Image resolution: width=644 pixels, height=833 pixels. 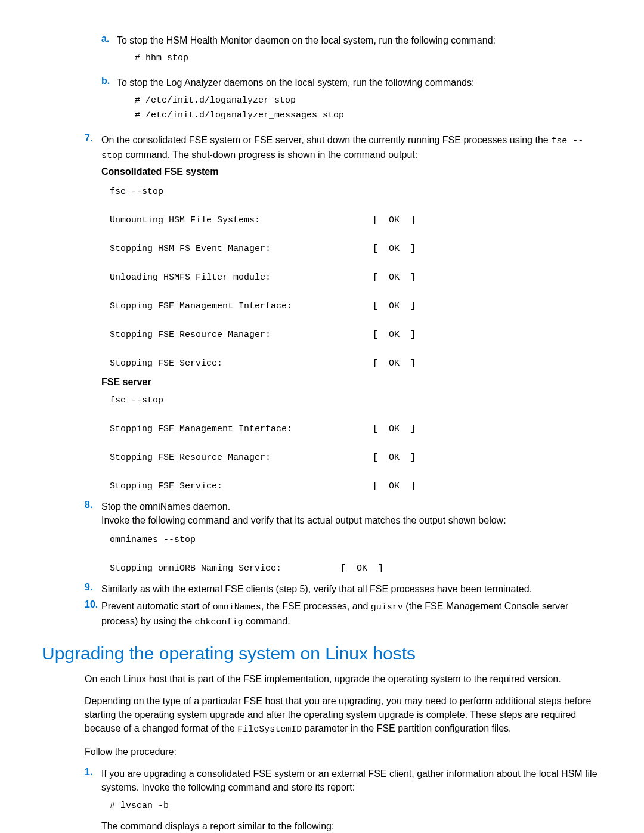 I want to click on substep-text: To stop the HSM Health Monitor daemon on…, so click(x=306, y=41).